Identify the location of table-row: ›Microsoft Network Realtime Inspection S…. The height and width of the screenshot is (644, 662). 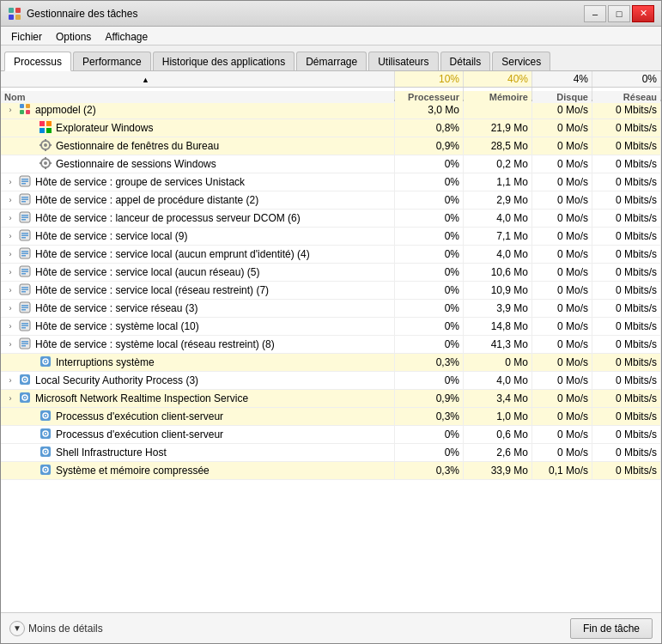
(331, 398).